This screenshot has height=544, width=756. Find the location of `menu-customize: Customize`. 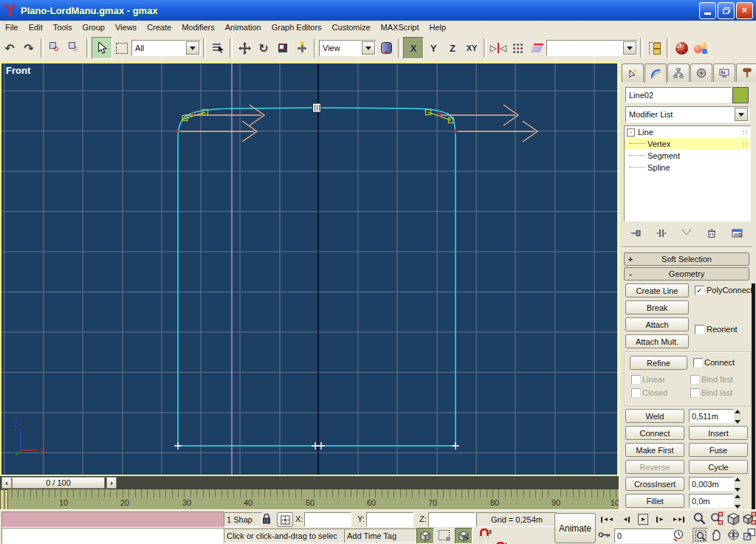

menu-customize: Customize is located at coordinates (351, 27).